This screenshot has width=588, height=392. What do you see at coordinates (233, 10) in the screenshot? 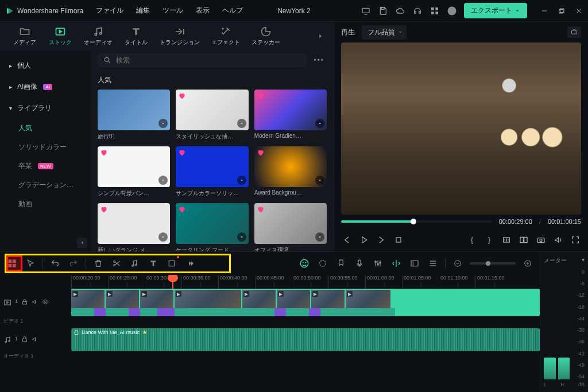
I see `menu-help: ヘルプ` at bounding box center [233, 10].